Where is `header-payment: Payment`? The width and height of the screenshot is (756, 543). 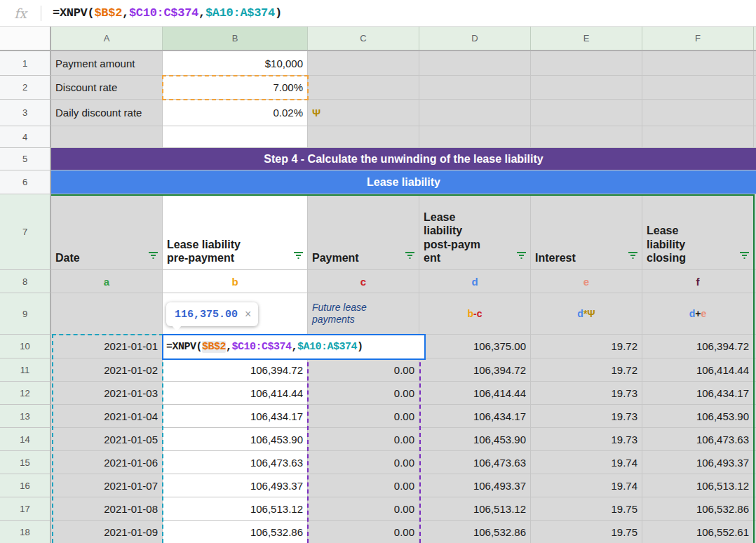
header-payment: Payment is located at coordinates (363, 232).